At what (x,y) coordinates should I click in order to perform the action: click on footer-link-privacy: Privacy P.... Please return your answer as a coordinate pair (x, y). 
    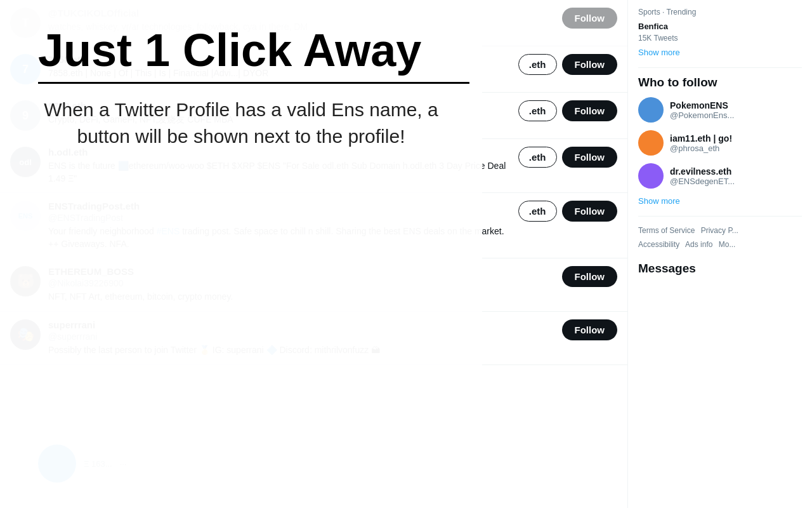
    Looking at the image, I should click on (719, 231).